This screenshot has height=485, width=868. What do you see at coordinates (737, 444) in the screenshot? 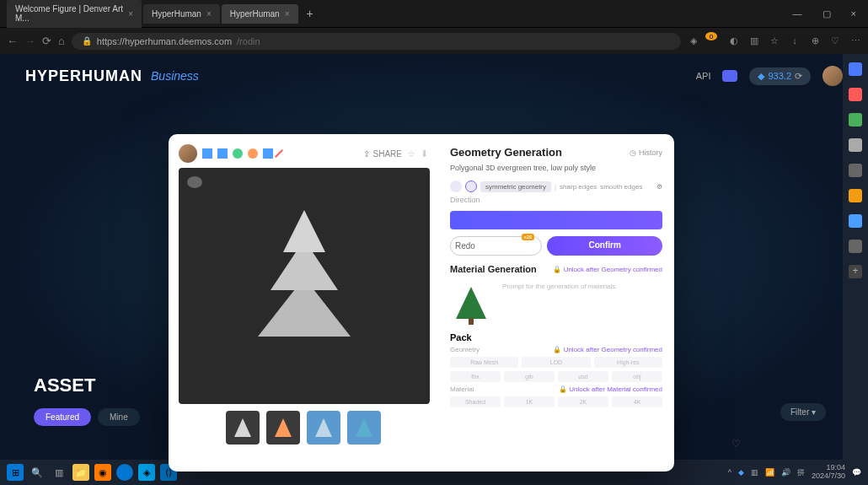
I see `heart-icon: ♡` at bounding box center [737, 444].